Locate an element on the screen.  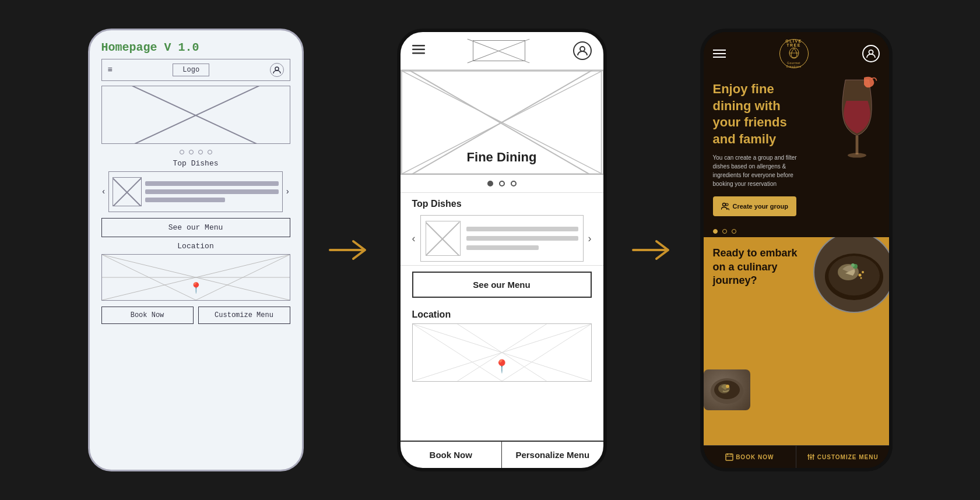
logo-box: Logo is located at coordinates (191, 70).